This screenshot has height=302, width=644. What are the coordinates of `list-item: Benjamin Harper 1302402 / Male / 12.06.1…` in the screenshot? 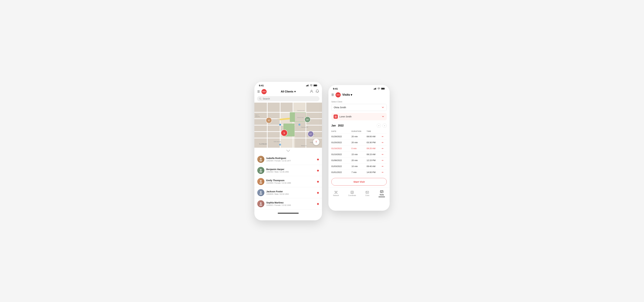 It's located at (288, 170).